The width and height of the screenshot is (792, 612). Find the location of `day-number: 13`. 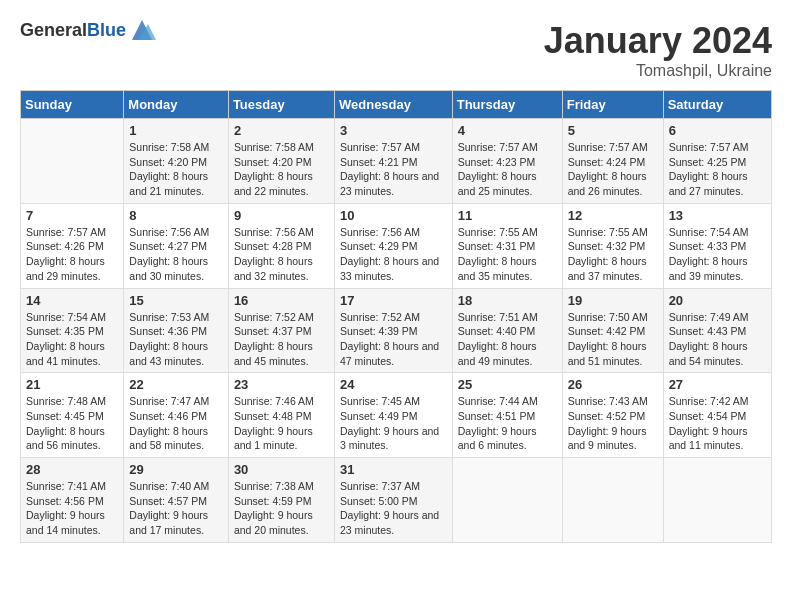

day-number: 13 is located at coordinates (718, 216).